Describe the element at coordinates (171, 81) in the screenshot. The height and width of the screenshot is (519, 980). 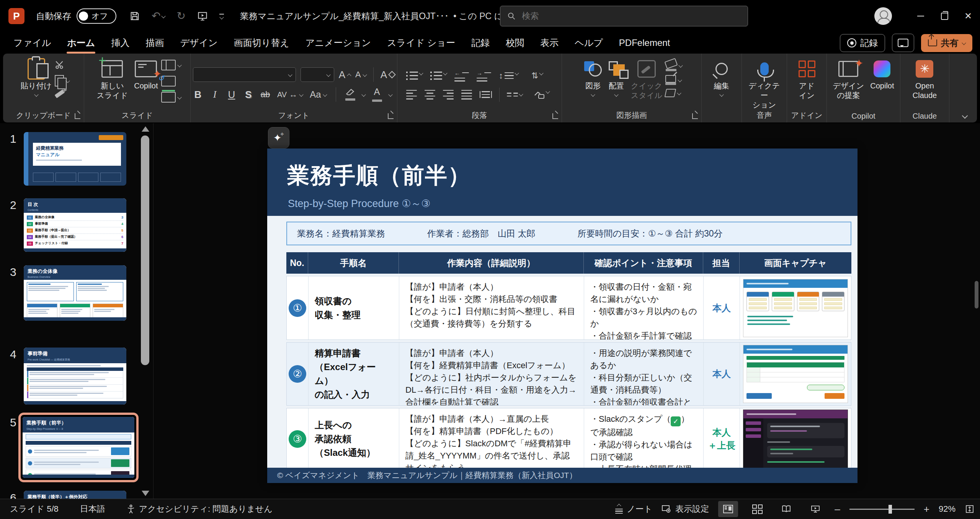
I see `reset-layout-button: ↺` at that location.